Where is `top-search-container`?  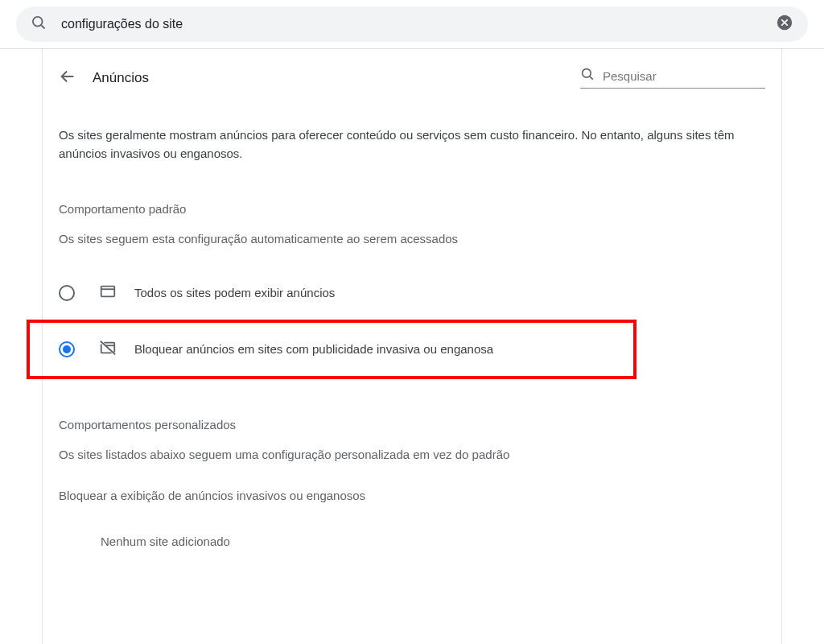 top-search-container is located at coordinates (412, 24).